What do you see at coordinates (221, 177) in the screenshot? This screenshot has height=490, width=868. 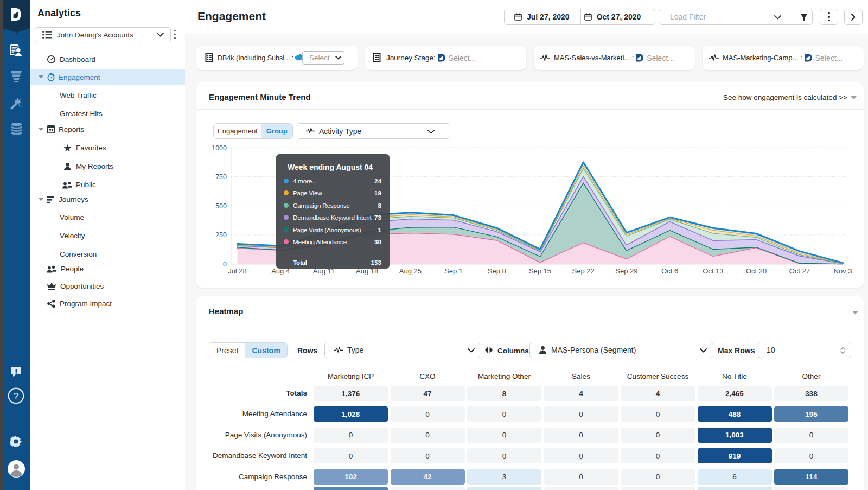 I see `svg-text: 750` at bounding box center [221, 177].